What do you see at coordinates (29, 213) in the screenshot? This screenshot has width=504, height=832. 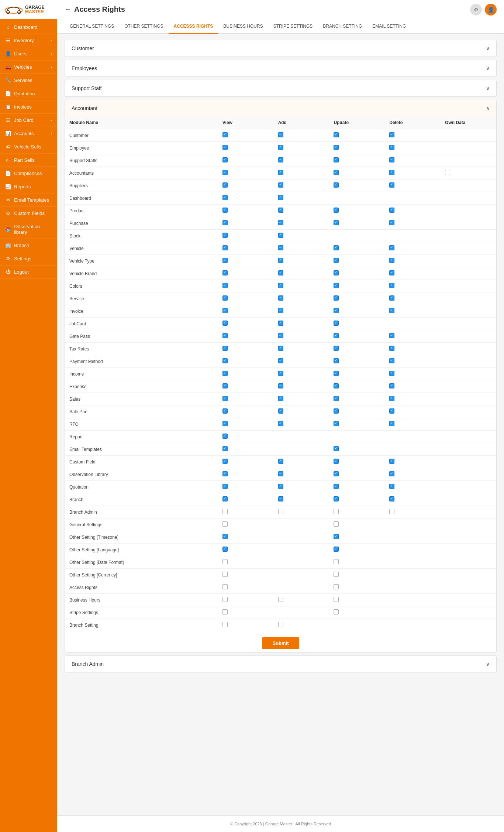 I see `sidebar-item-customfields: ⚙ Custom Fields` at bounding box center [29, 213].